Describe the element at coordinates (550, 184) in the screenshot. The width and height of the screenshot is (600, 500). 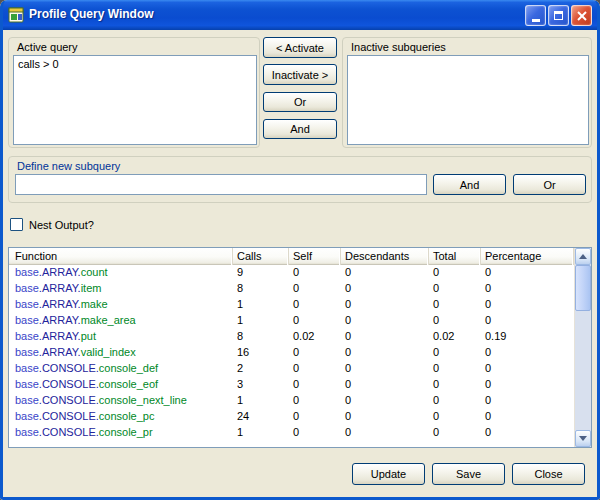
I see `or-subquery-button: Or` at that location.